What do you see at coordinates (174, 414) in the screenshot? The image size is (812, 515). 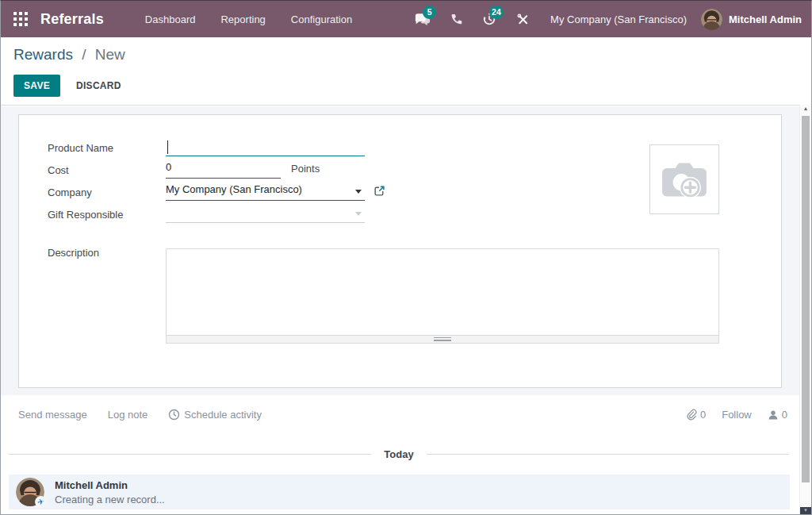 I see `clock-icon` at bounding box center [174, 414].